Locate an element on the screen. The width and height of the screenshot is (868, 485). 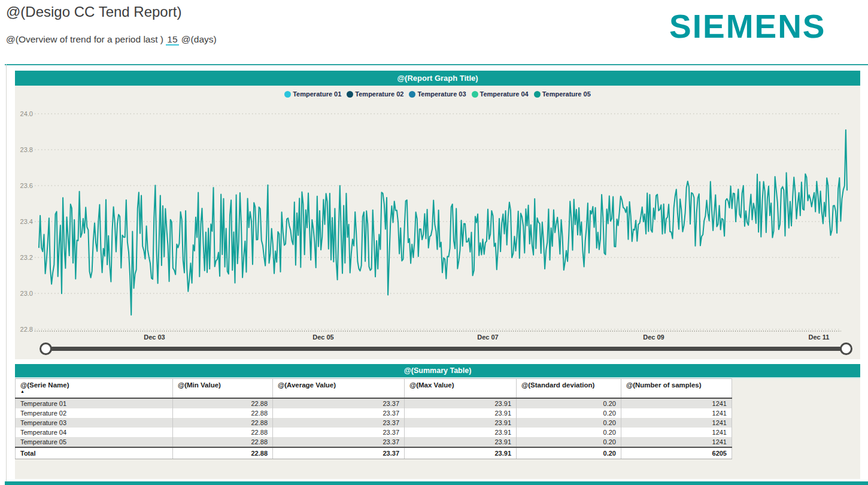
total-min: 22.88 is located at coordinates (223, 453).